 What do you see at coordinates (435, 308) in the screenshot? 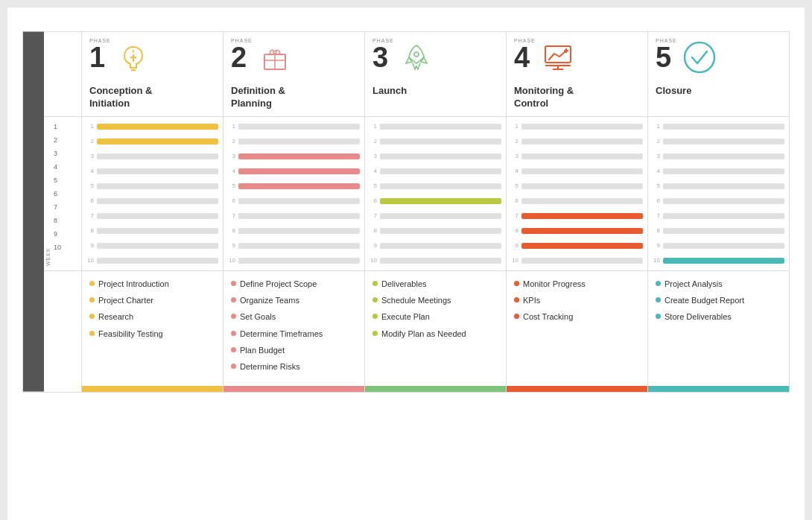
I see `bullet-list-3: DeliverablesSchedule MeetingsExecute Pla…` at bounding box center [435, 308].